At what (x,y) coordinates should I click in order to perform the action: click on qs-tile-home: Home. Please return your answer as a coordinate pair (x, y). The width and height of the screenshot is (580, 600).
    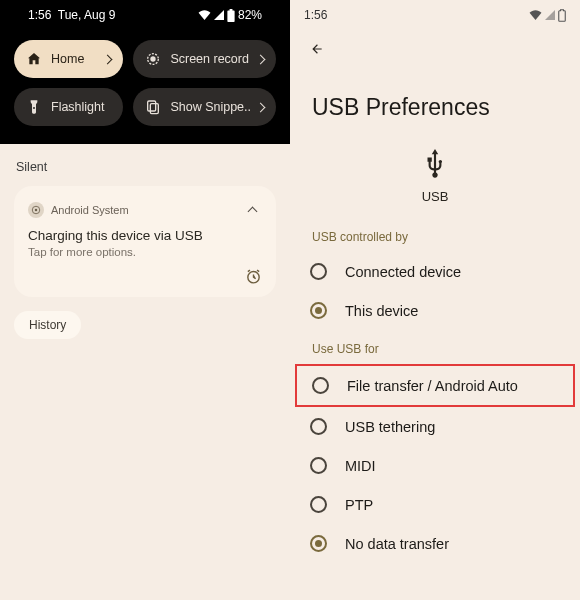
    Looking at the image, I should click on (68, 59).